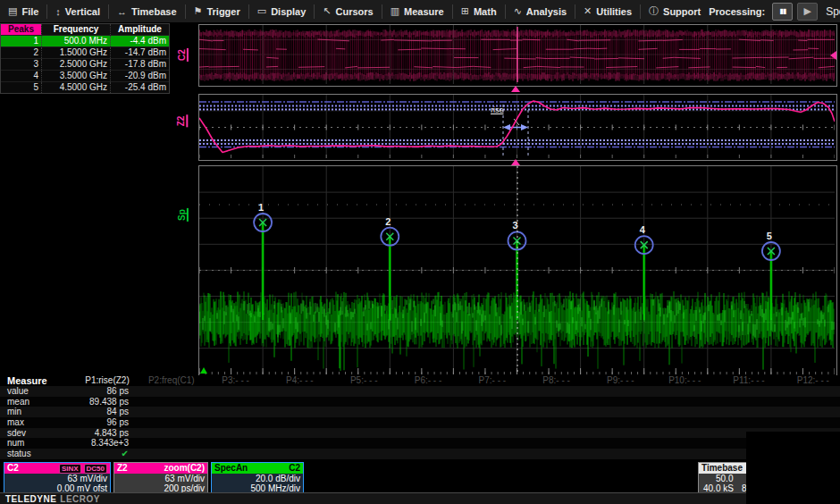 The height and width of the screenshot is (504, 840). What do you see at coordinates (388, 222) in the screenshot?
I see `peak-marker-number: 2` at bounding box center [388, 222].